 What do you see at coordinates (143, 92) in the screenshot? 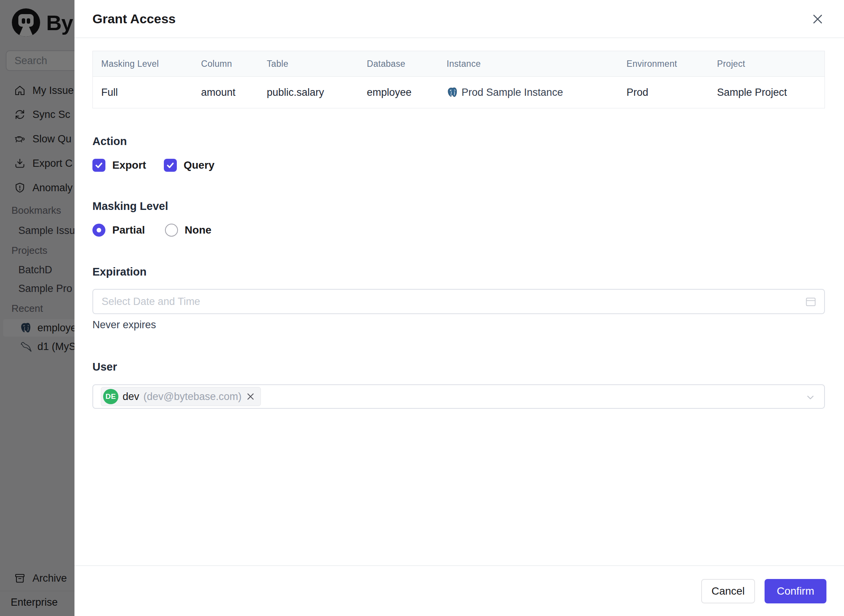
I see `cell-masking-level: Full` at bounding box center [143, 92].